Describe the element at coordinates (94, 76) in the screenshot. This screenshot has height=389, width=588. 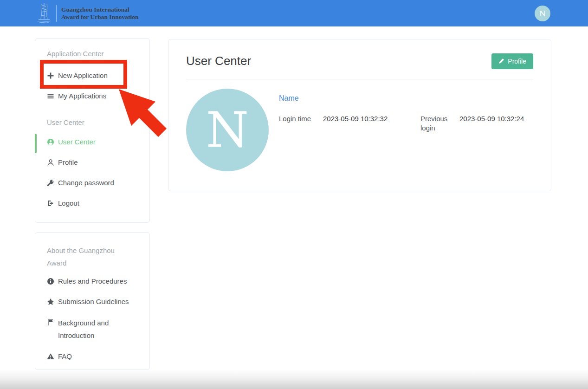
I see `sidebar-item-new-application: New Application` at that location.